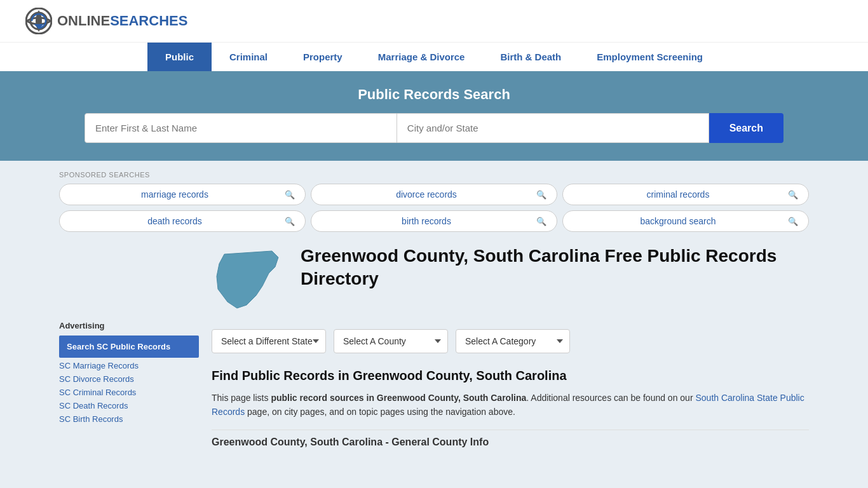  Describe the element at coordinates (290, 221) in the screenshot. I see `search-icon-death: 🔍` at that location.